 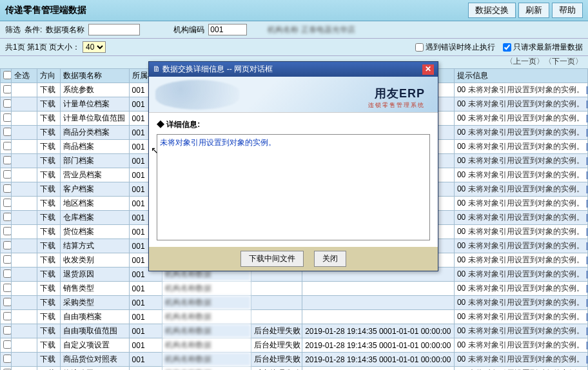 What do you see at coordinates (378, 317) in the screenshot?
I see `cell-time` at bounding box center [378, 317].